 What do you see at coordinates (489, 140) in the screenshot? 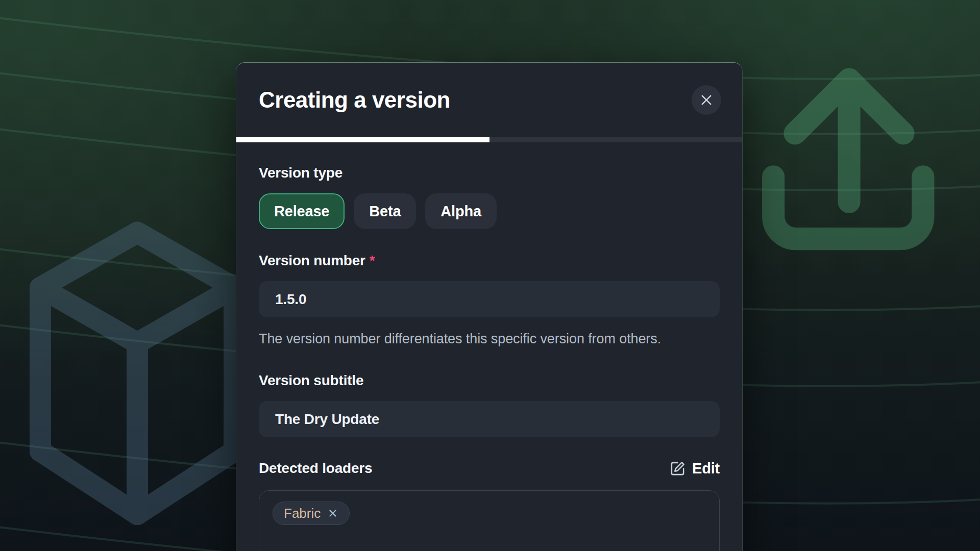
I see `progress-bar` at bounding box center [489, 140].